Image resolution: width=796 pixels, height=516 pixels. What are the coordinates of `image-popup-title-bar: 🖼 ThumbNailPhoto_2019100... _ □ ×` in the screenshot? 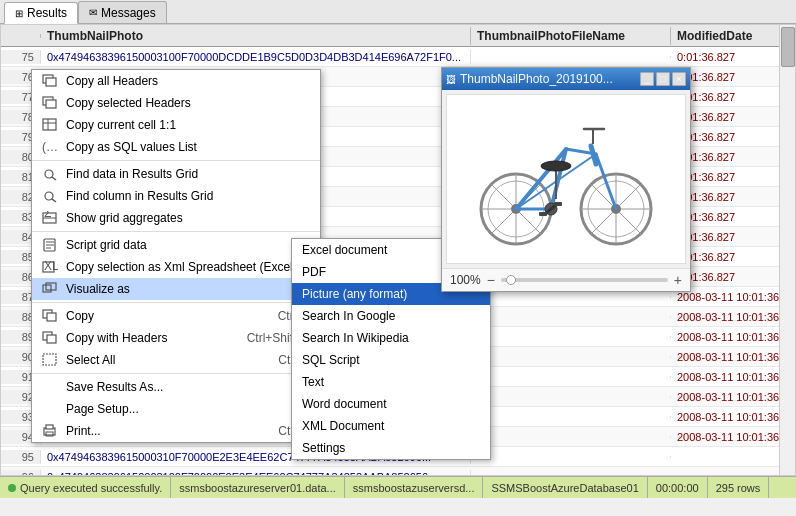 It's located at (566, 79).